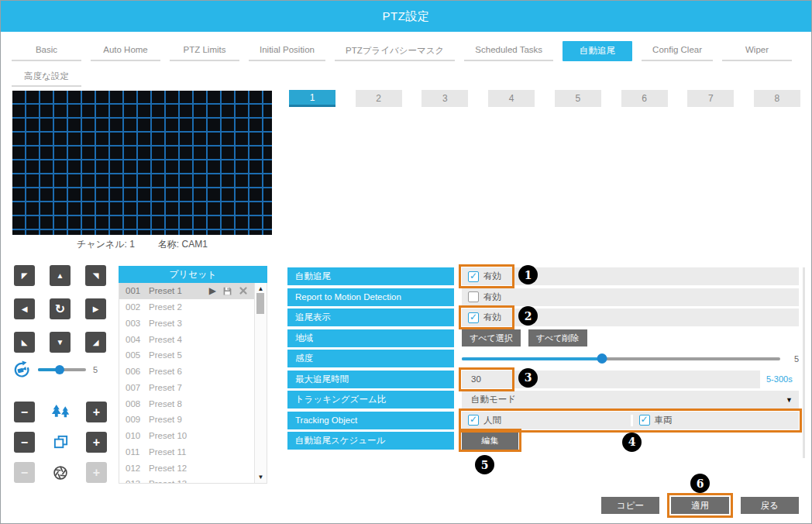  Describe the element at coordinates (493, 420) in the screenshot. I see `checkbox-label: 人間` at that location.